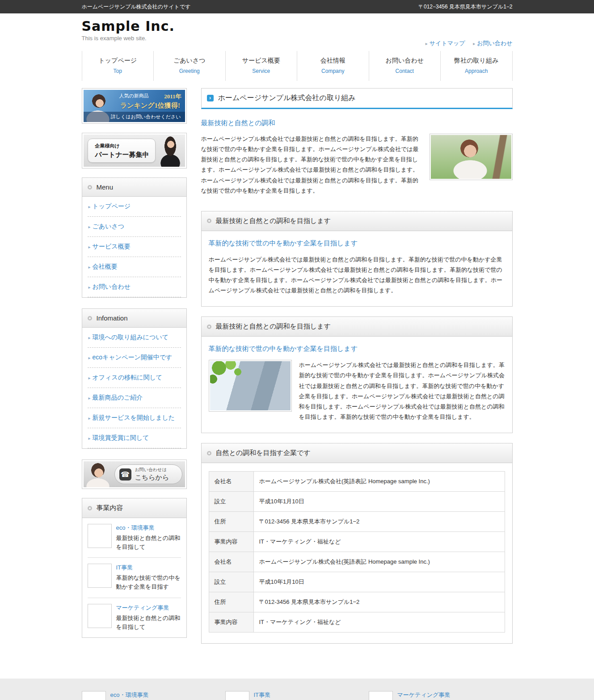  Describe the element at coordinates (357, 123) in the screenshot. I see `intro-heading: 最新技術と自然との調和` at that location.